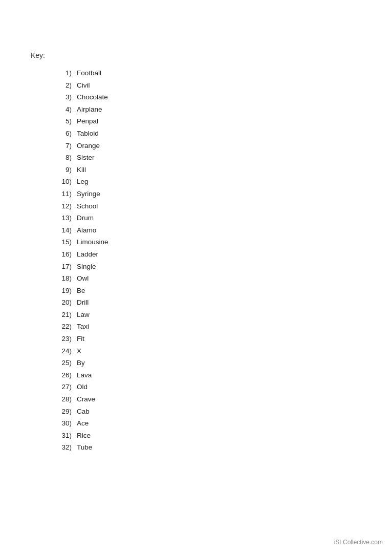 The height and width of the screenshot is (555, 392). What do you see at coordinates (90, 110) in the screenshot?
I see `item-value: Airplane` at bounding box center [90, 110].